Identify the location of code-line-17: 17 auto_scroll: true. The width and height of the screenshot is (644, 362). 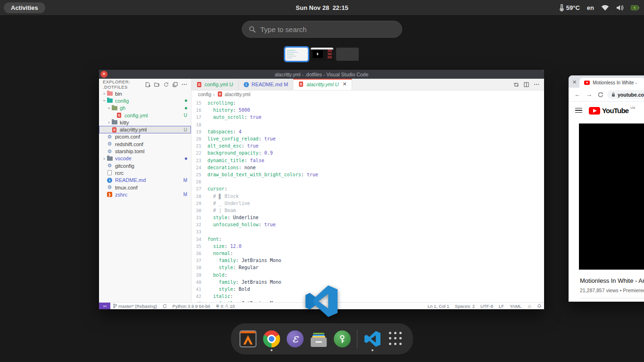
(368, 117).